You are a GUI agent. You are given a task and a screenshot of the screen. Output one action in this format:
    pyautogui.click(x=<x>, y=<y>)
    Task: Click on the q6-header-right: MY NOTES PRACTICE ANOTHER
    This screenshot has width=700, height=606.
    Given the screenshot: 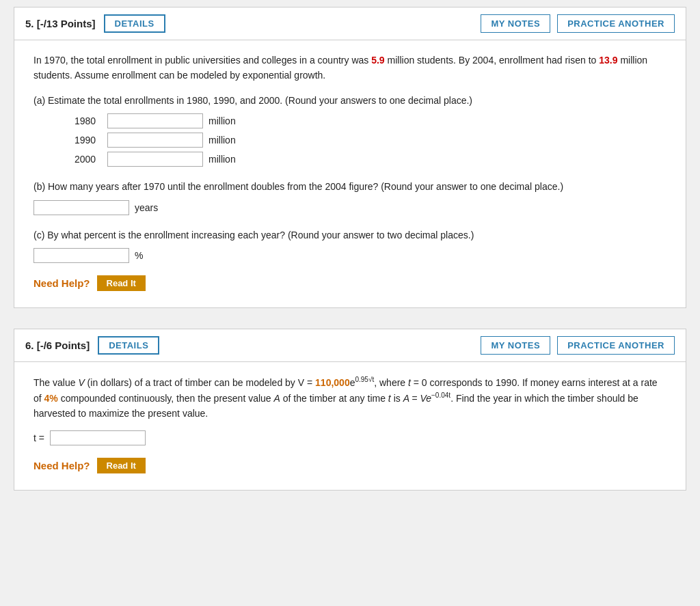 What is the action you would take?
    pyautogui.click(x=578, y=346)
    